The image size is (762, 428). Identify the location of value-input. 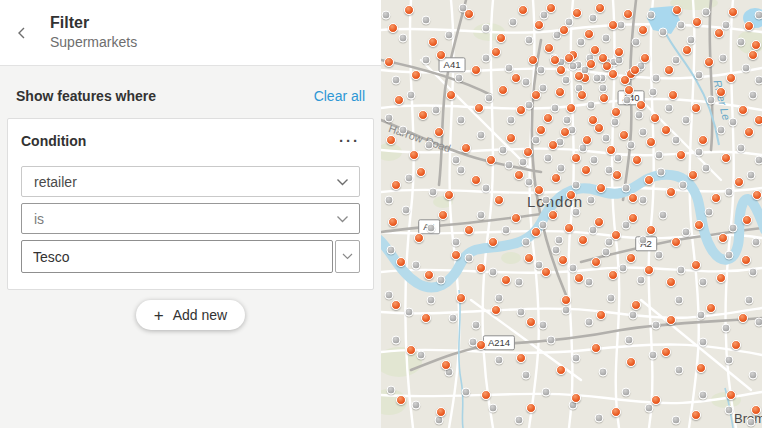
(177, 256).